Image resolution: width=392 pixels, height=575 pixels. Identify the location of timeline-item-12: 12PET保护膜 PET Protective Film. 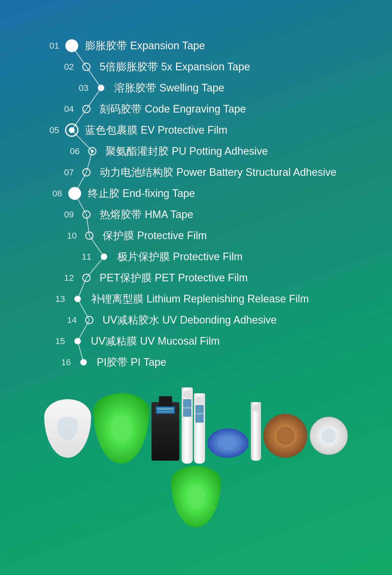
(196, 278).